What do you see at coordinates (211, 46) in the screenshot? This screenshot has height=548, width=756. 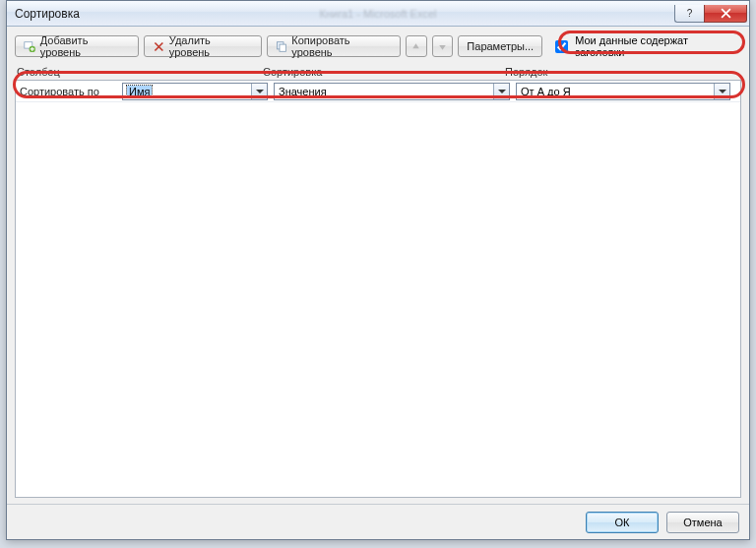 I see `delete-level-label: Удалить уровень` at bounding box center [211, 46].